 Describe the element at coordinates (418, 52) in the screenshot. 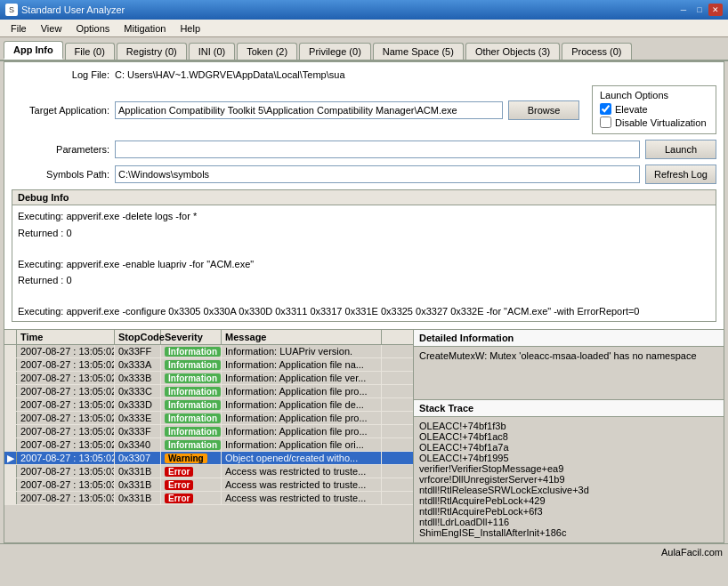

I see `tab-namespace: Name Space (5)` at that location.